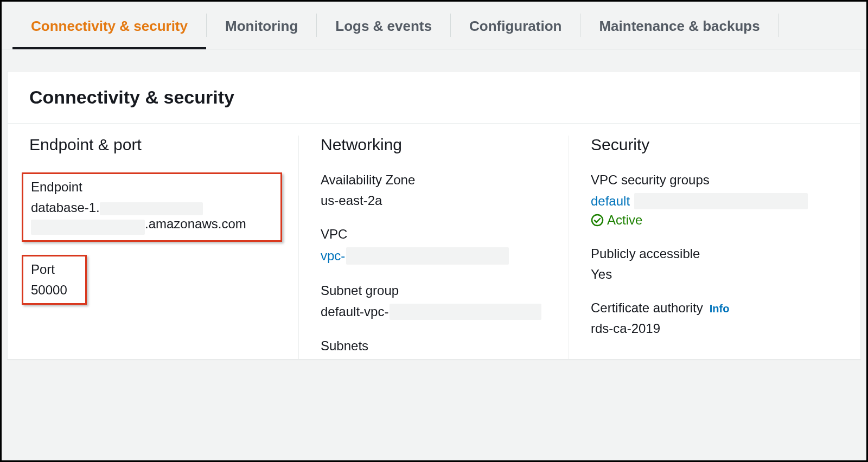 This screenshot has width=868, height=462. Describe the element at coordinates (355, 312) in the screenshot. I see `subnet-group-prefix: default-vpc-` at that location.